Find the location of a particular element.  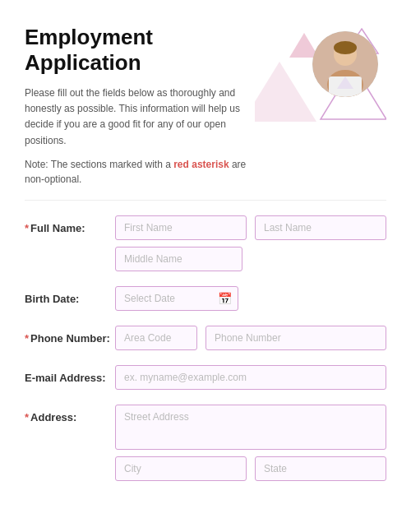

full-name-section: *Full Name: is located at coordinates (206, 243).